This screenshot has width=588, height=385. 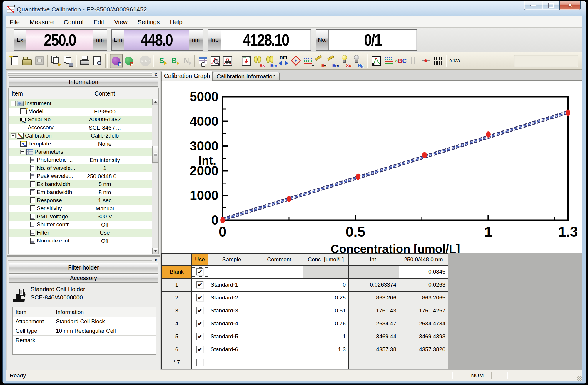 I want to click on menu-help: Help, so click(x=176, y=22).